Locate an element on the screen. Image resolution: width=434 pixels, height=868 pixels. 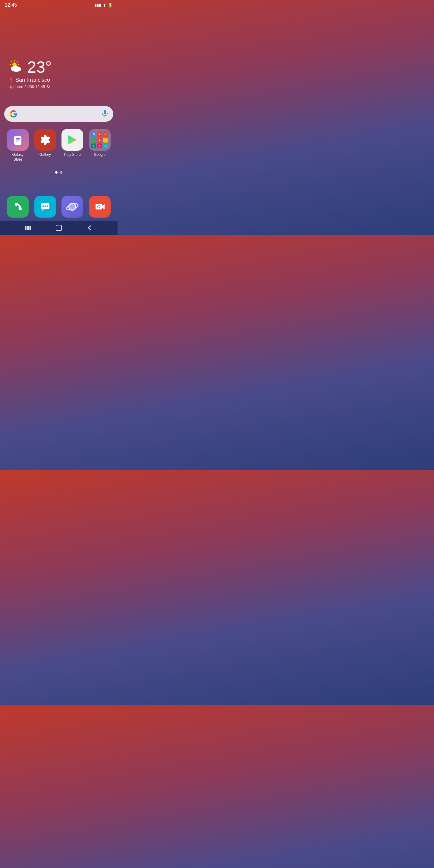
app-grid: GalaxyStore Gallery is located at coordinates (59, 147).